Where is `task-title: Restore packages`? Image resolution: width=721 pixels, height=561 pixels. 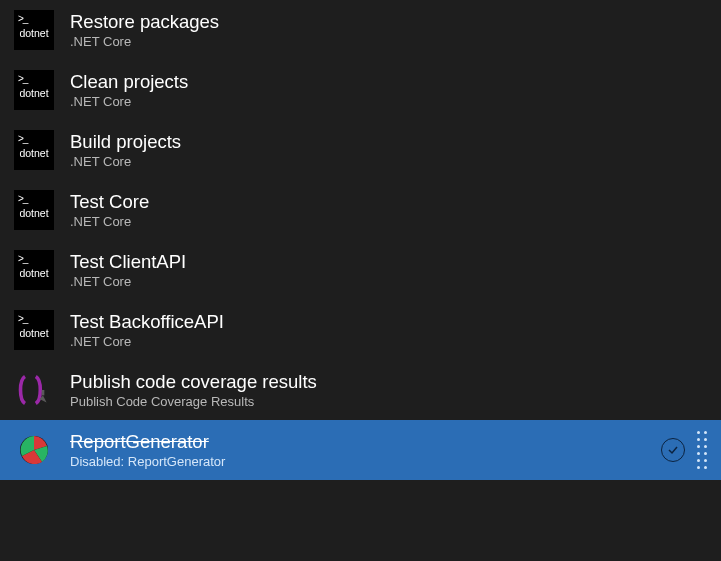
task-title: Restore packages is located at coordinates (388, 22).